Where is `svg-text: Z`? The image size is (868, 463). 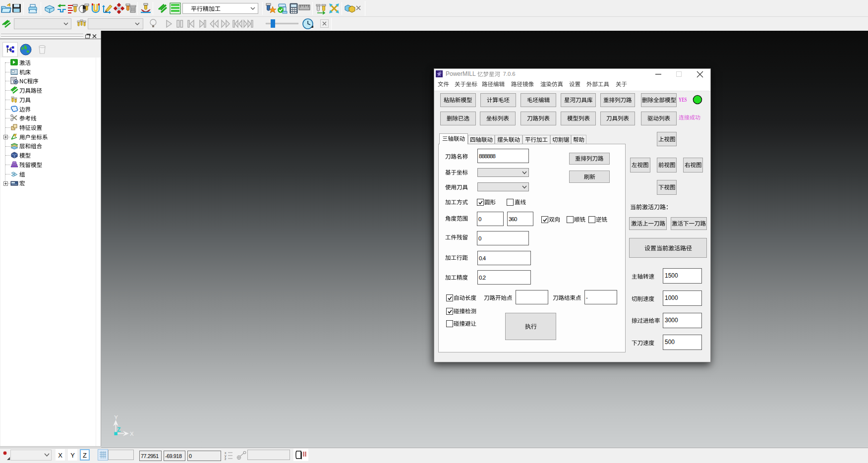
svg-text: Z is located at coordinates (119, 430).